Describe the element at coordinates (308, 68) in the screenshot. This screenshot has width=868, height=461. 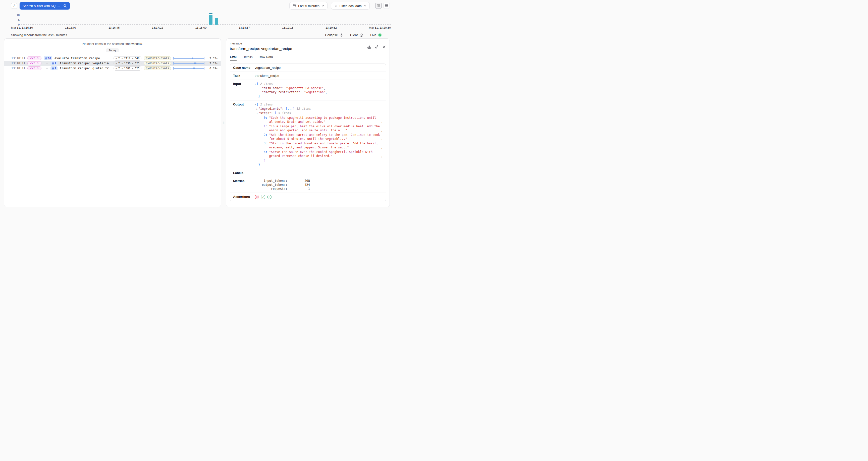
I see `field-case-name: Case name vegetarian_recipe` at that location.